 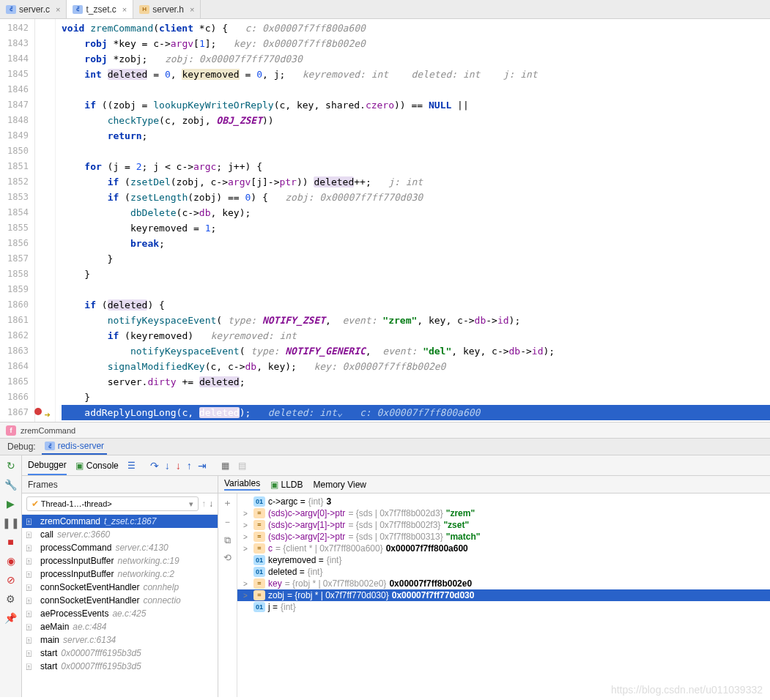 I want to click on settings-icon: ⚙, so click(x=11, y=599).